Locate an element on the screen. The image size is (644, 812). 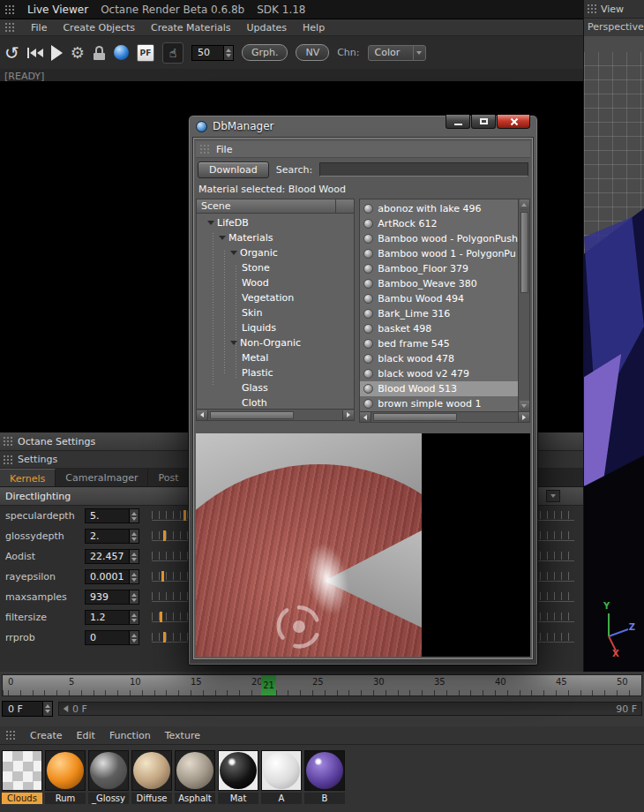
hand-cursor-button: ☝ is located at coordinates (173, 53).